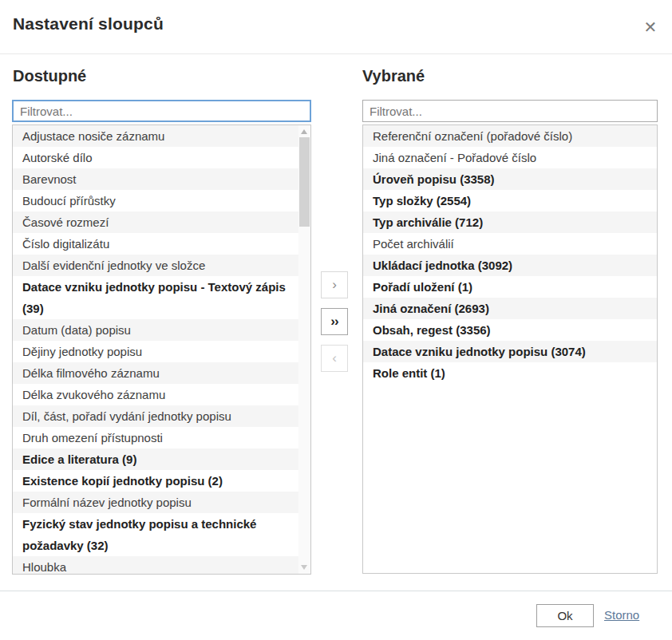  What do you see at coordinates (334, 285) in the screenshot?
I see `move-right-button: ›` at bounding box center [334, 285].